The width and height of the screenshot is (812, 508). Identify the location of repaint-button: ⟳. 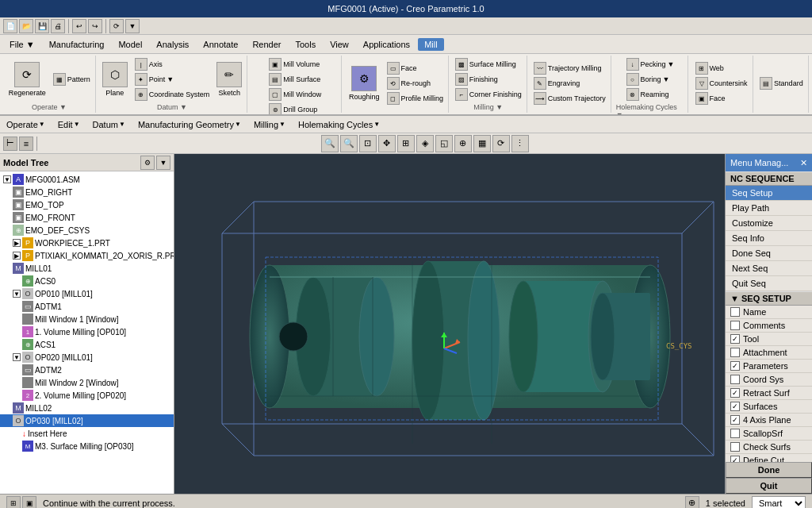
(501, 144).